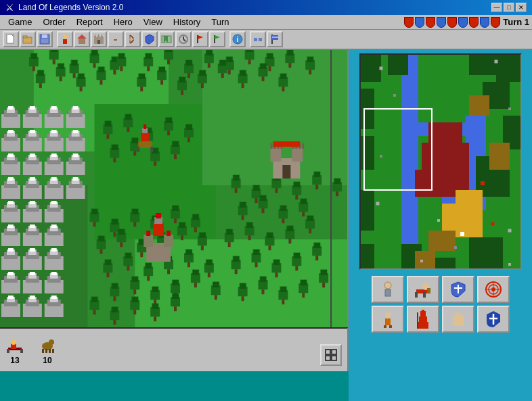 The image size is (532, 401). I want to click on action-hero-button, so click(388, 289).